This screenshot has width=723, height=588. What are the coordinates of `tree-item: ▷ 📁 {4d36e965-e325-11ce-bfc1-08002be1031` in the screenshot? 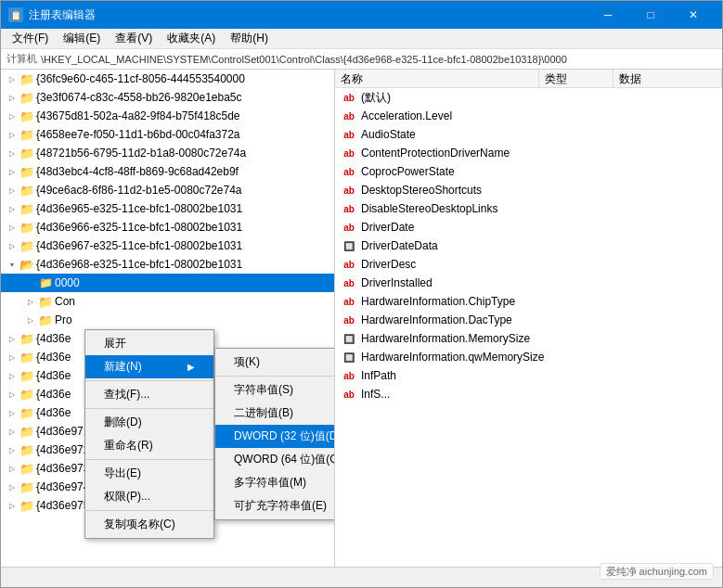 It's located at (167, 209).